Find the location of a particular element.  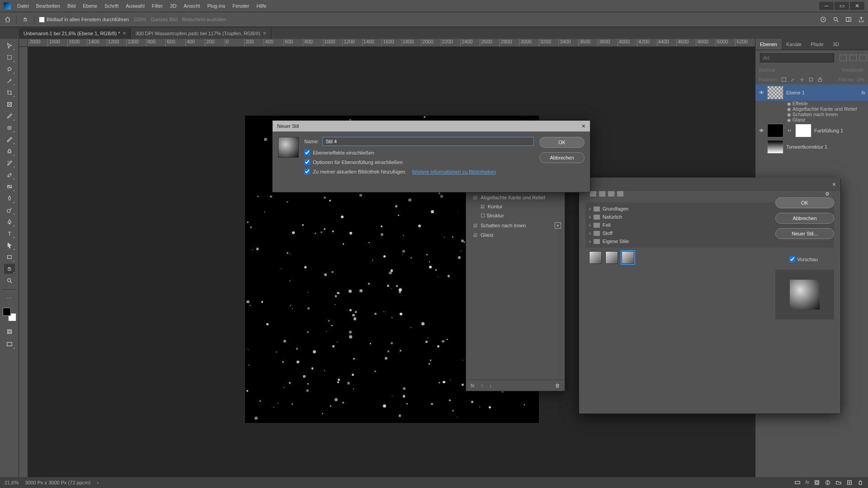

document-tab-active: Unbenannt-1 bei 21,6% (Ebene 1, RGB/8) *… is located at coordinates (75, 33).